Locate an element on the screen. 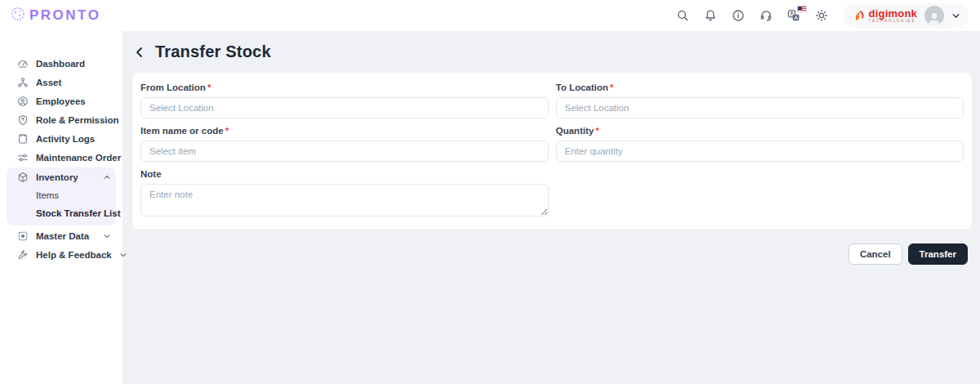 The height and width of the screenshot is (384, 980). sidebar-item-inventory: Inventory is located at coordinates (61, 176).